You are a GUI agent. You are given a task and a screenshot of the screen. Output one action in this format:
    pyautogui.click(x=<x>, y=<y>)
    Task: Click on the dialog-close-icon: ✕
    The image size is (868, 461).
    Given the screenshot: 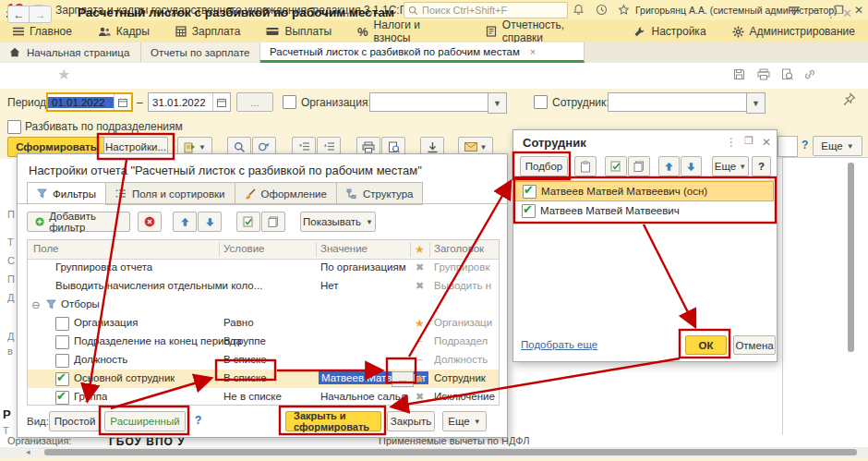 What is the action you would take?
    pyautogui.click(x=766, y=142)
    